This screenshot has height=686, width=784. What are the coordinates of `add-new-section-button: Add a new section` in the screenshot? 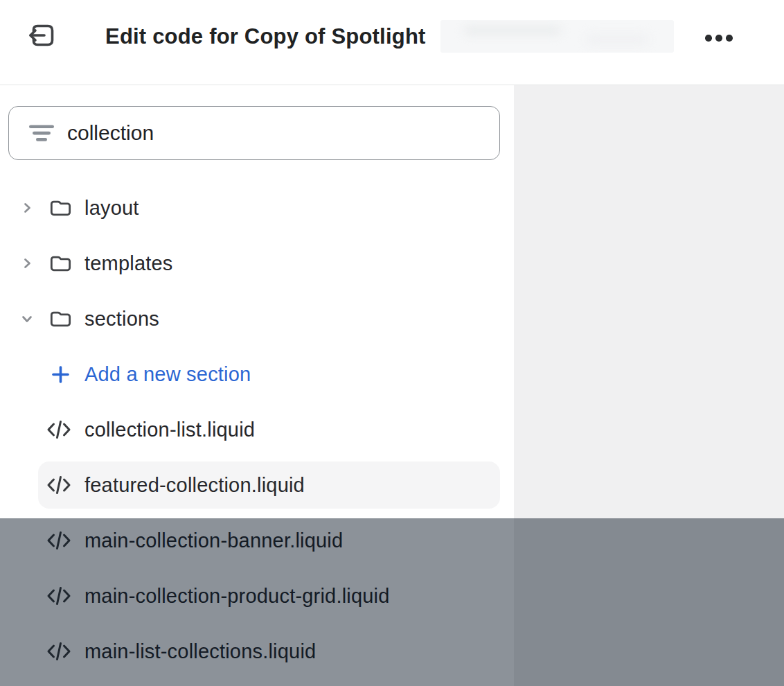 It's located at (257, 374).